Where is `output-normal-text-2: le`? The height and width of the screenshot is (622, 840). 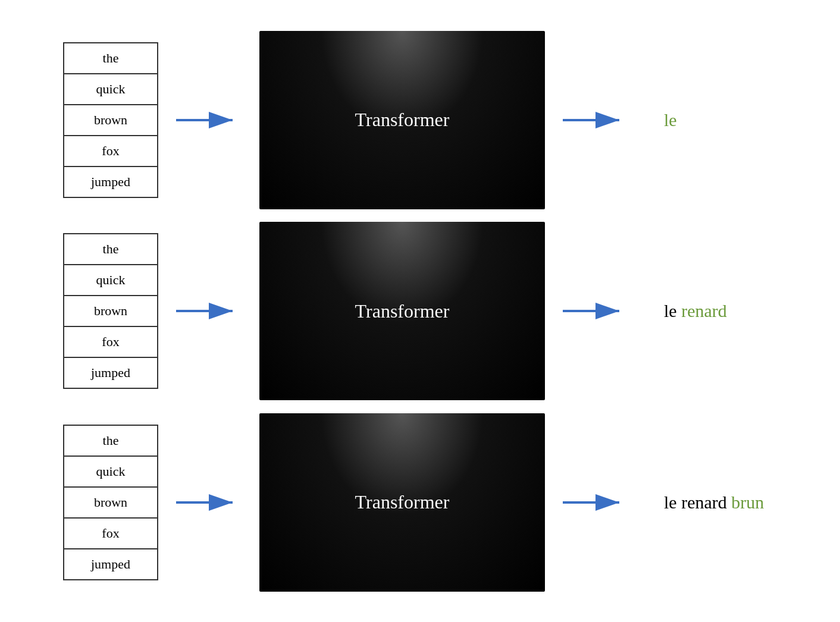
output-normal-text-2: le is located at coordinates (672, 311).